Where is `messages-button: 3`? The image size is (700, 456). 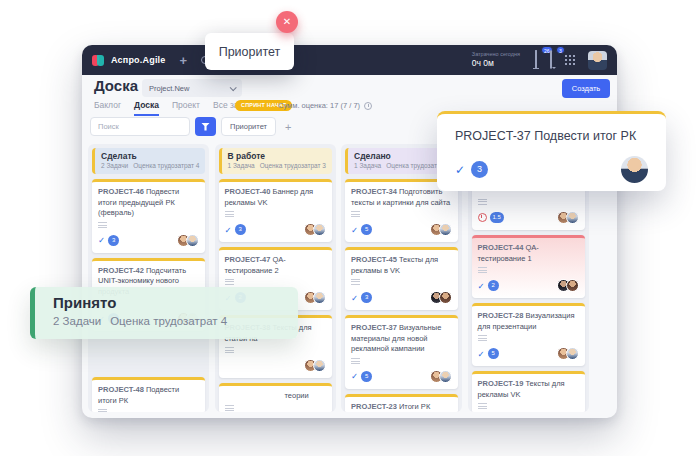
messages-button: 3 is located at coordinates (551, 60).